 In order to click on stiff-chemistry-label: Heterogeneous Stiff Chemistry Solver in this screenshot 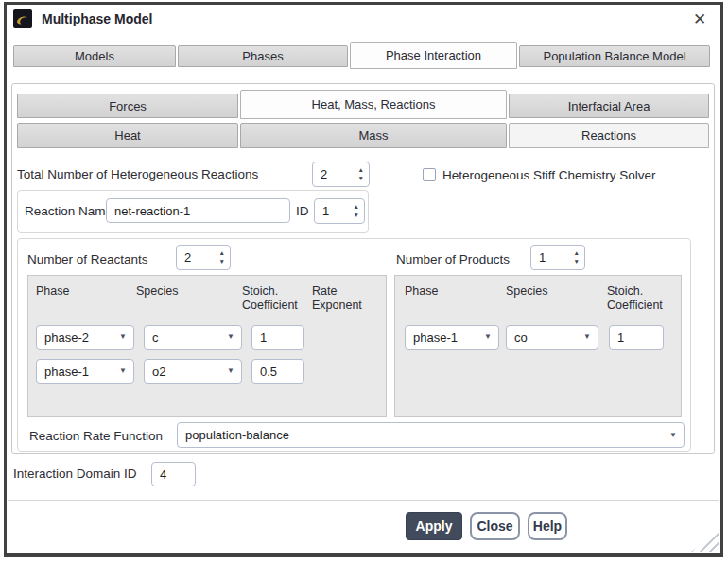, I will do `click(549, 175)`.